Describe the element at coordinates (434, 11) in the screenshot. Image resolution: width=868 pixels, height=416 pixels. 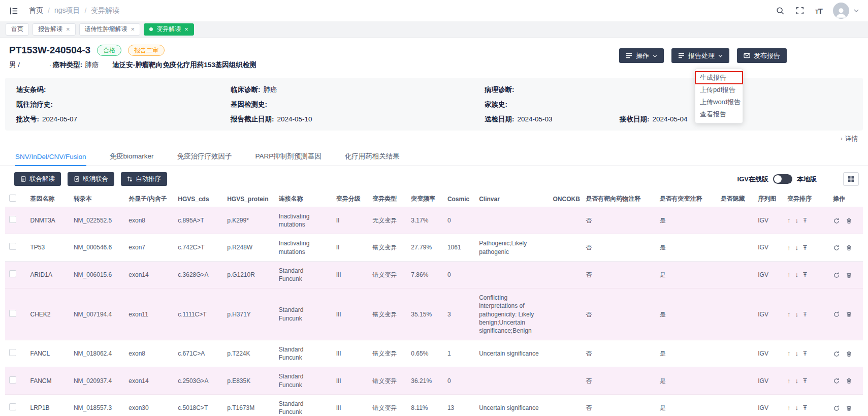
I see `topbar: 首页 / ngs项目 / 变异解读 TT` at that location.